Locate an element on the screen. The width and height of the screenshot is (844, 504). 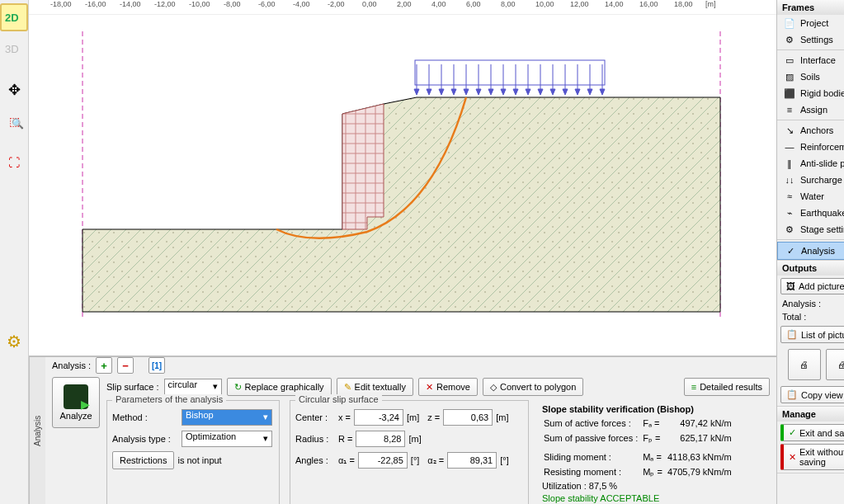
settings-gear-button: ⚙ is located at coordinates (14, 341).